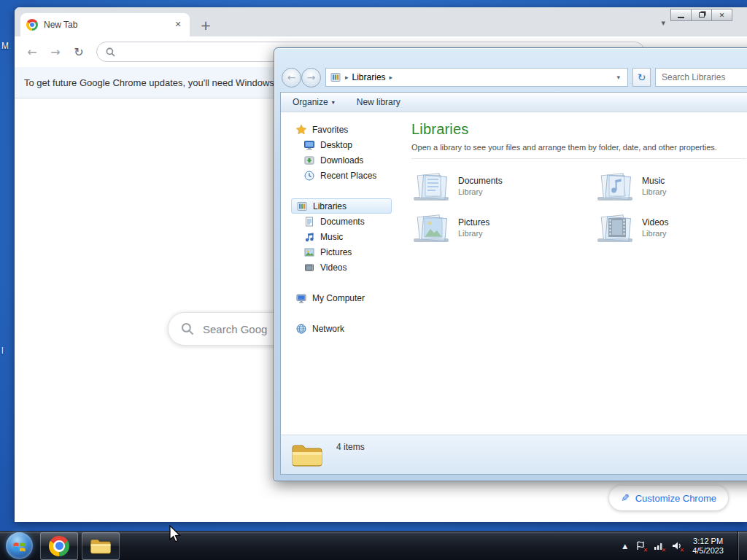 The width and height of the screenshot is (747, 560). What do you see at coordinates (431, 186) in the screenshot?
I see `documents-library-icon` at bounding box center [431, 186].